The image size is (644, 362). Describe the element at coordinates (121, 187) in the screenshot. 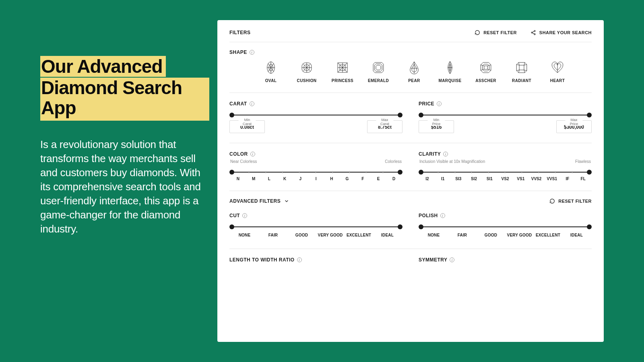

I see `hero-body: Is a revolutionary solution that transfo…` at that location.